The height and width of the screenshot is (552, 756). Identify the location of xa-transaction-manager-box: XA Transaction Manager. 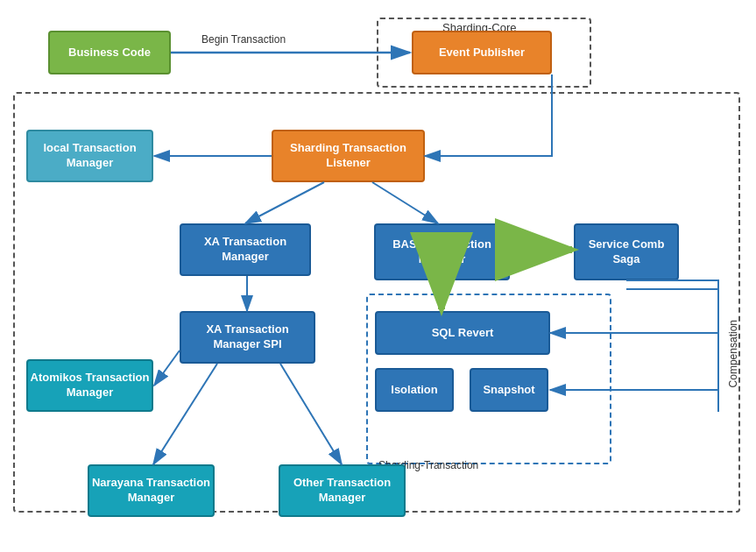
(245, 250).